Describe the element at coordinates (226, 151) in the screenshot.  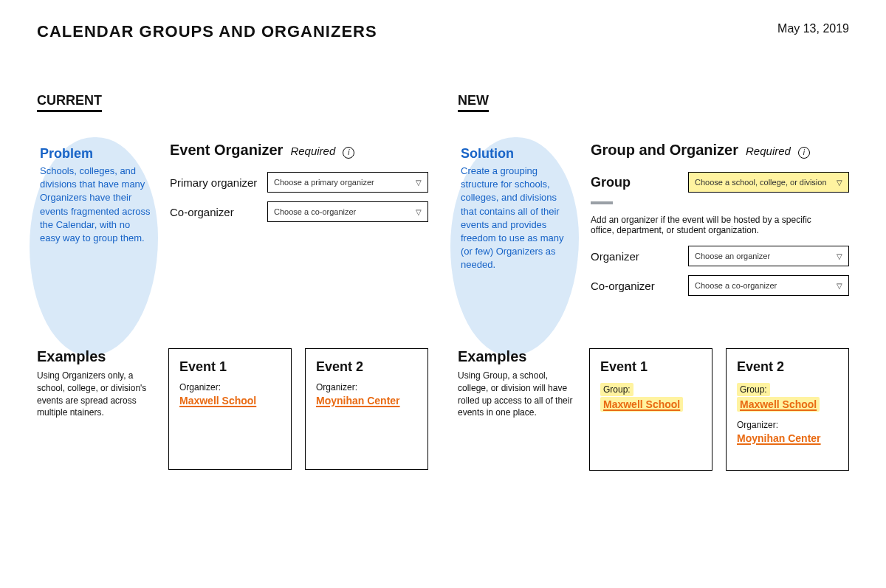
I see `form-heading-current: Event Organizer` at that location.